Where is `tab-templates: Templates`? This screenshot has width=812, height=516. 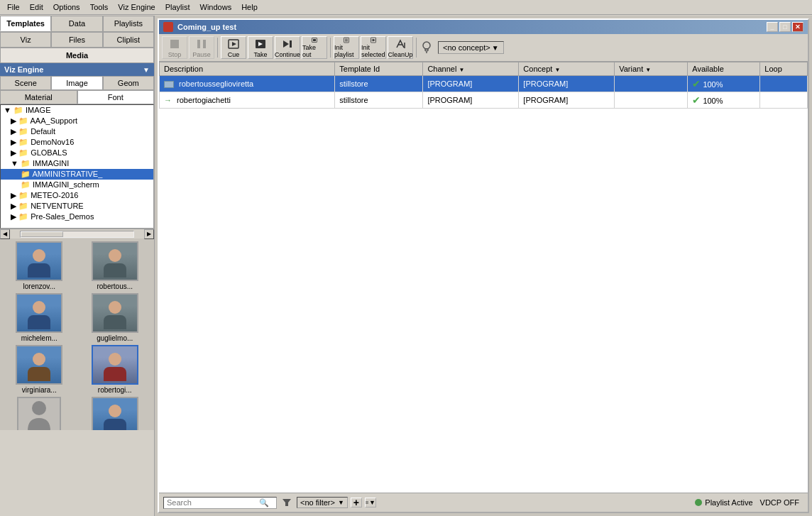
tab-templates: Templates is located at coordinates (26, 23).